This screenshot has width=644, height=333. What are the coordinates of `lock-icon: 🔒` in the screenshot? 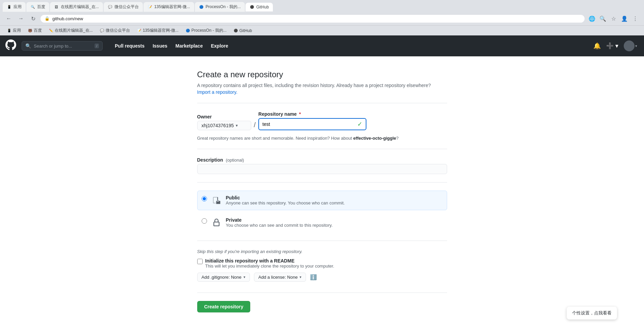 It's located at (47, 19).